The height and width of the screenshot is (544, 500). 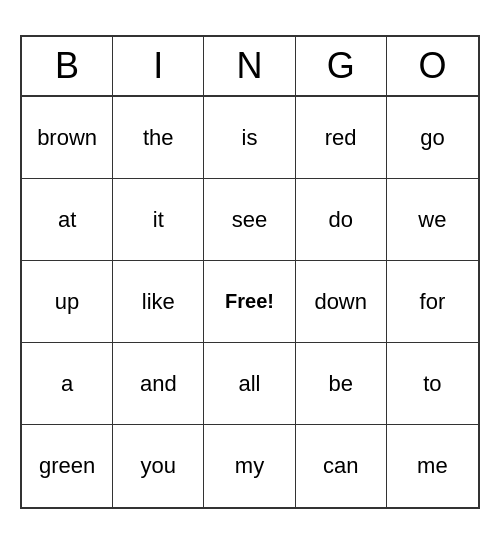 I want to click on bingo-cell-15: a, so click(x=68, y=384).